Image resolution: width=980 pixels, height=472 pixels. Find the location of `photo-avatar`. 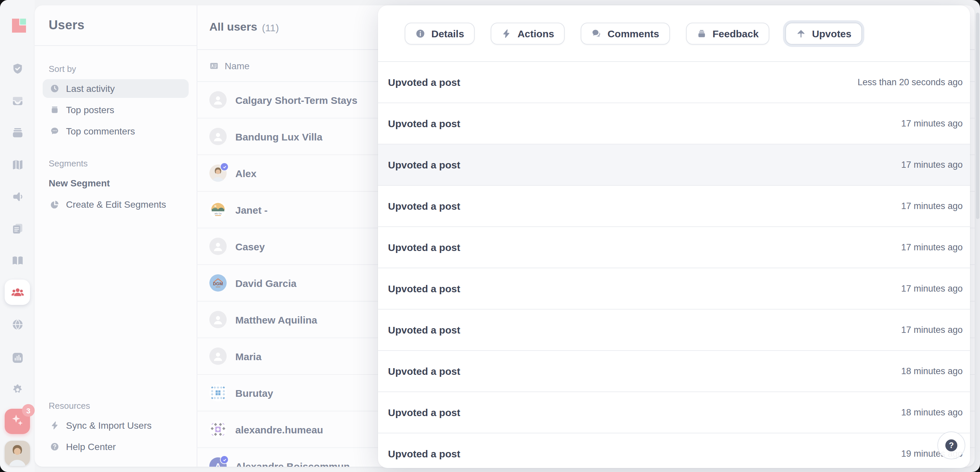

photo-avatar is located at coordinates (218, 173).